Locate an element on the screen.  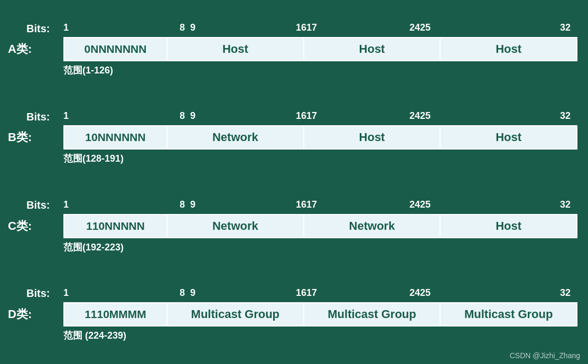
segment-cell-A-1: Host is located at coordinates (373, 49).